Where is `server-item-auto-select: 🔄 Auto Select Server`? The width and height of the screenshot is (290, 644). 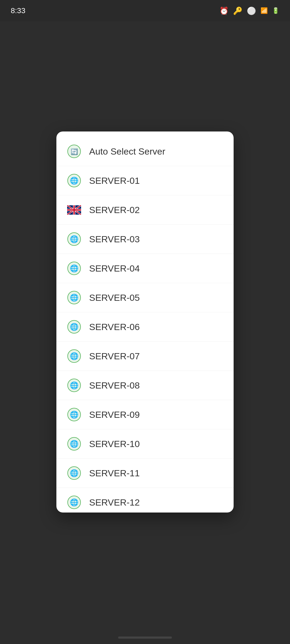
server-item-auto-select: 🔄 Auto Select Server is located at coordinates (145, 151).